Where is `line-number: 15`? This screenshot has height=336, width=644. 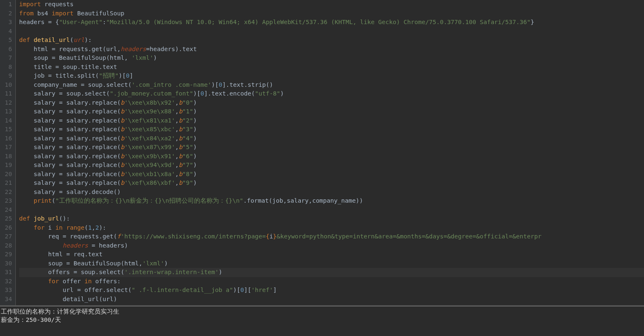 line-number: 15 is located at coordinates (7, 130).